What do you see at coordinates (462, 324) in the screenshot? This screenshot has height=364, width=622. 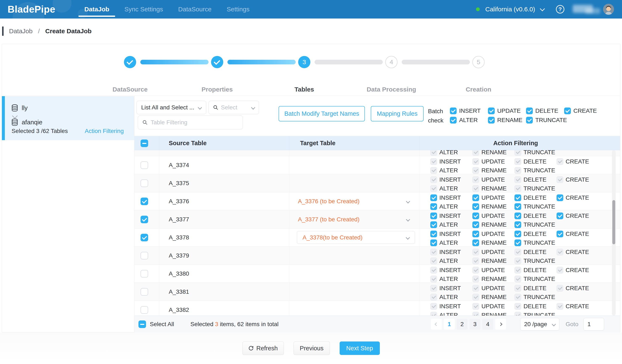 I see `page-button-2: 2` at bounding box center [462, 324].